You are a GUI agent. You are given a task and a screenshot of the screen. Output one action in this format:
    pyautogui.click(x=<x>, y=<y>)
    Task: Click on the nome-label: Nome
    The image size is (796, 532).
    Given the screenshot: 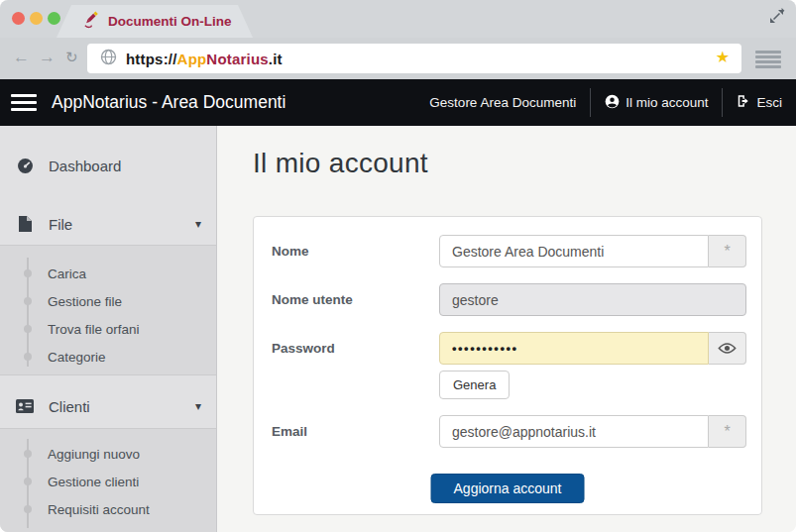 What is the action you would take?
    pyautogui.click(x=290, y=252)
    